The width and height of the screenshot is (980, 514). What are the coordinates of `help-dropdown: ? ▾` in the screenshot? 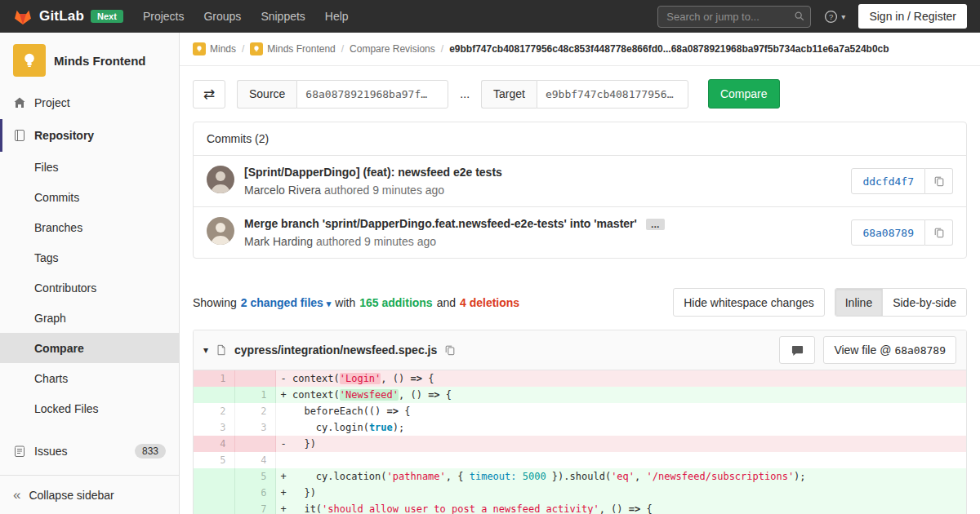 It's located at (835, 16).